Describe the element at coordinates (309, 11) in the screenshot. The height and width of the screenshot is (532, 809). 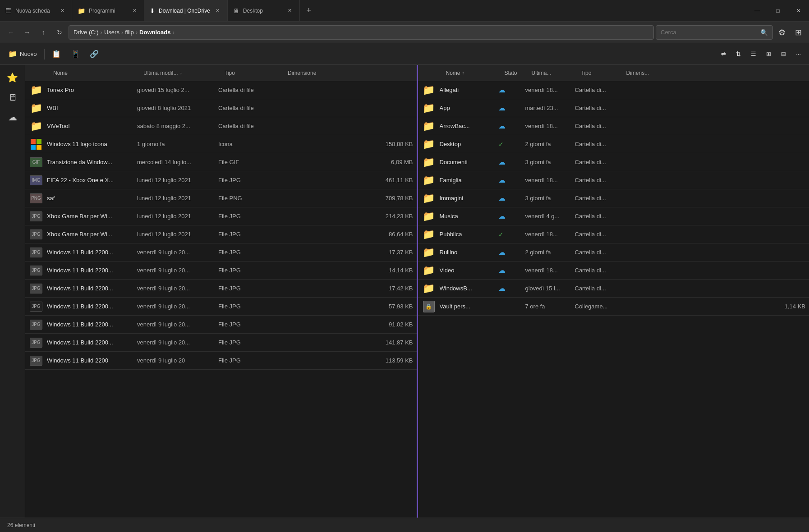
I see `new-tab-button: +` at that location.